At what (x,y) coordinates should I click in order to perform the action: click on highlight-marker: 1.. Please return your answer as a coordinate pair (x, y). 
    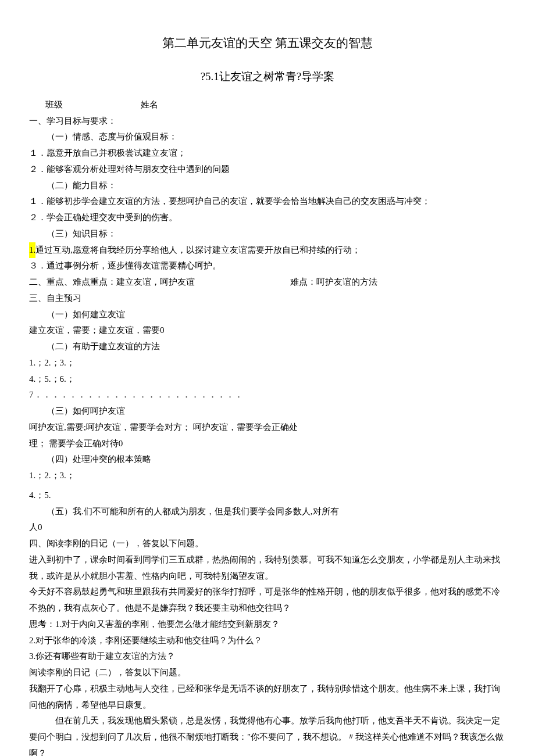
    Looking at the image, I should click on (33, 250).